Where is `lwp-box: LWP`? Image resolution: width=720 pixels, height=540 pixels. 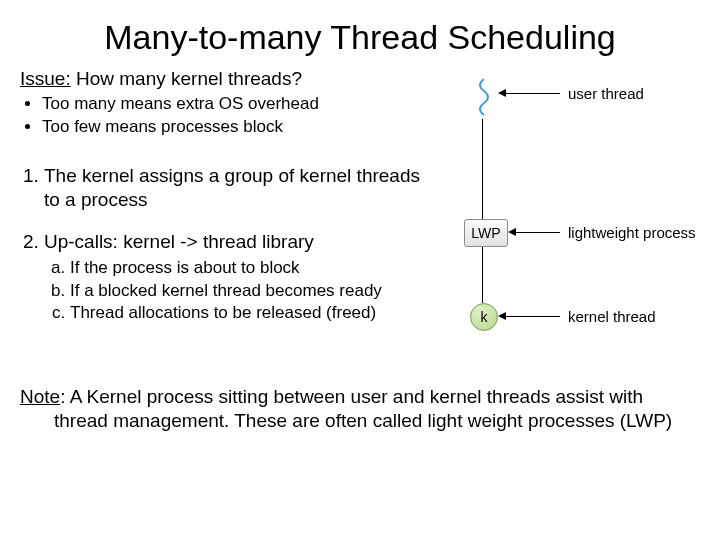
lwp-box: LWP is located at coordinates (486, 233).